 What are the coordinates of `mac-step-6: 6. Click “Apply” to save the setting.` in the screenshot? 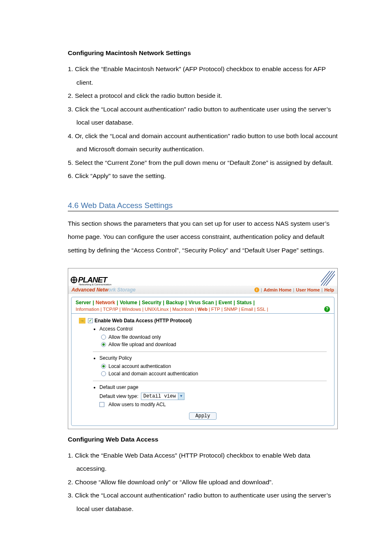 It's located at (203, 176).